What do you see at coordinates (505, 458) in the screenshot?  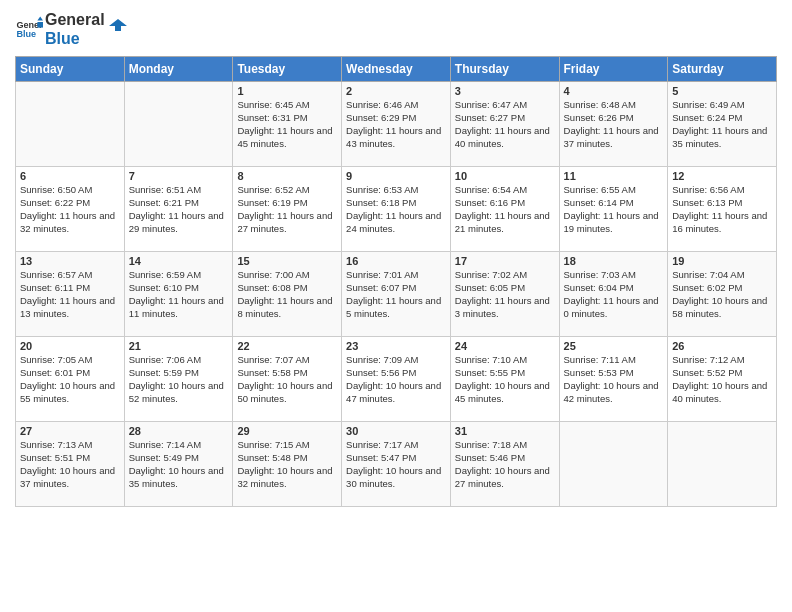 I see `cell-info: Sunset: 5:46 PM` at bounding box center [505, 458].